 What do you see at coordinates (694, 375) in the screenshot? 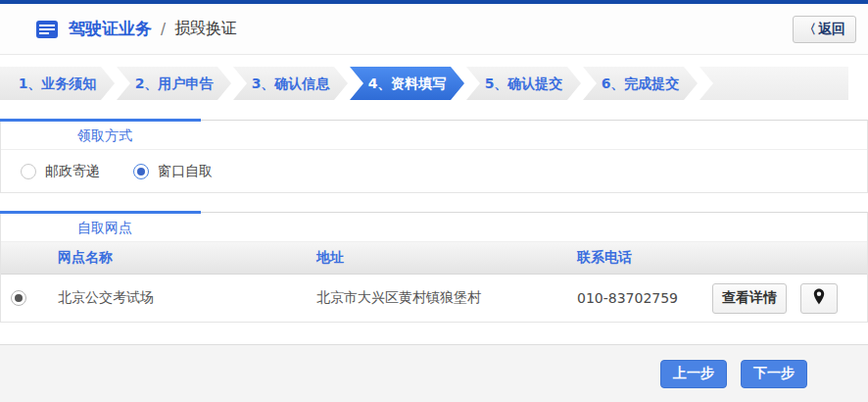
I see `previous-step-button: 上一步` at bounding box center [694, 375].